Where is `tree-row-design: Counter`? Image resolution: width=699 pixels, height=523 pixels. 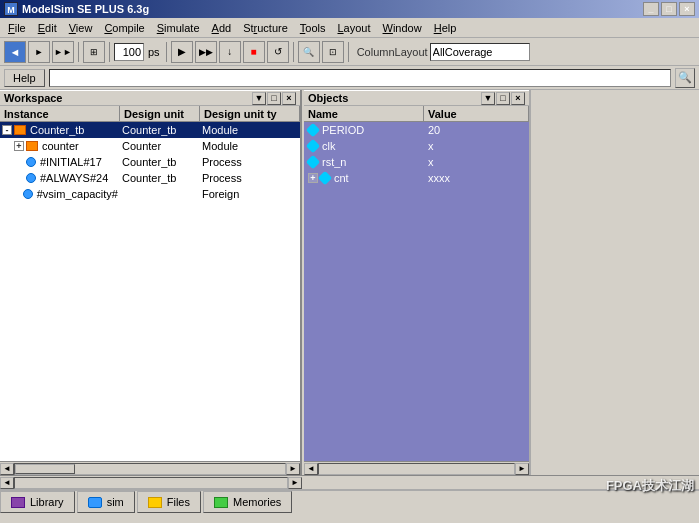 tree-row-design: Counter is located at coordinates (160, 146).